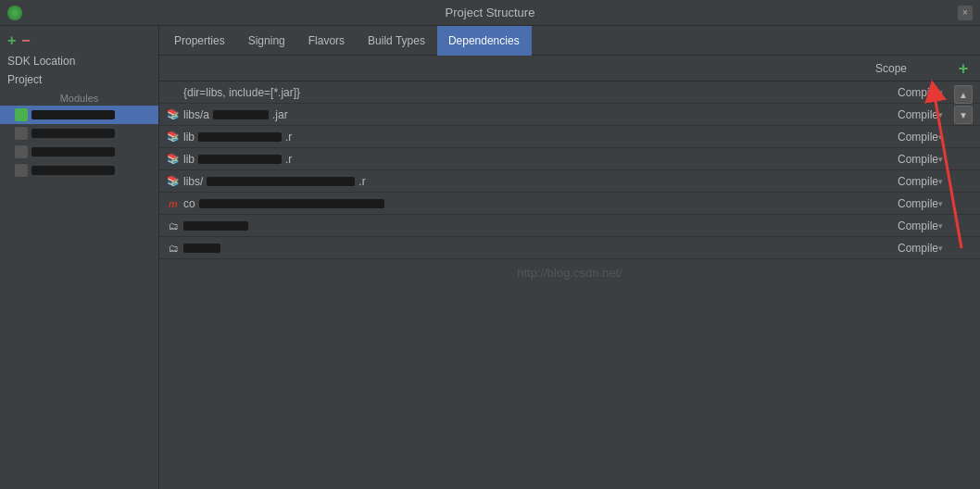 The width and height of the screenshot is (980, 489). I want to click on title-bar-title: Project Structure, so click(491, 13).